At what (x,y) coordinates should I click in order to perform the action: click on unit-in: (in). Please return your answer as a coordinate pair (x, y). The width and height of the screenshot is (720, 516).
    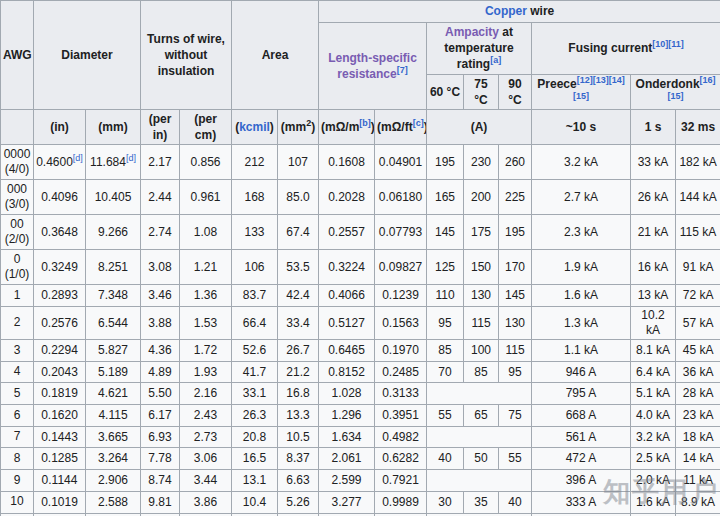
    Looking at the image, I should click on (60, 126).